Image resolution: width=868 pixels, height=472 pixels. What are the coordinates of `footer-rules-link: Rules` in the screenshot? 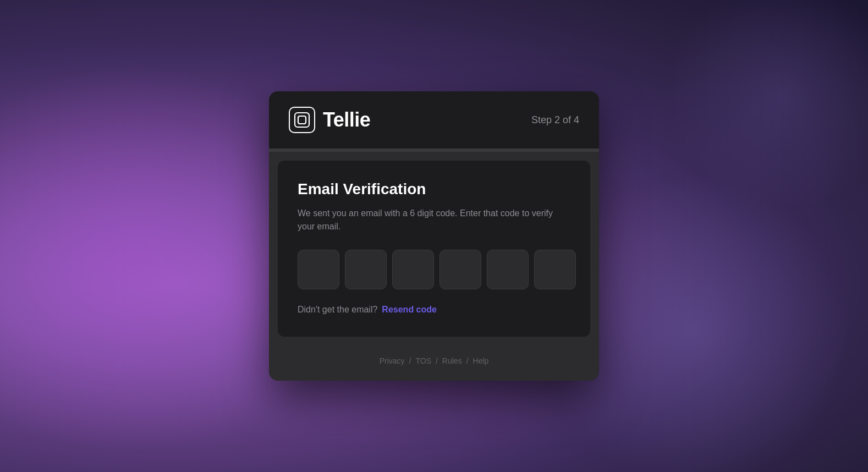 It's located at (452, 361).